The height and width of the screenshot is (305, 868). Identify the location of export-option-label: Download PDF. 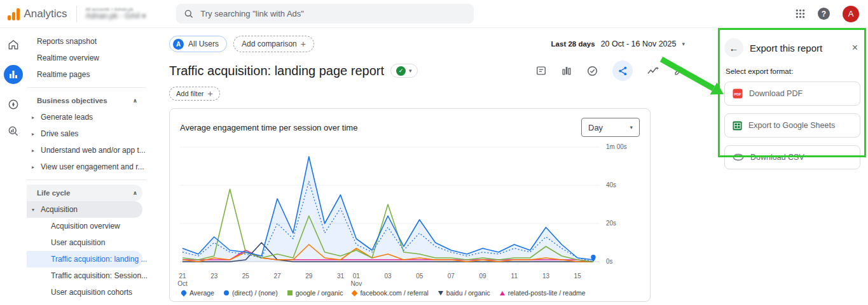
(776, 94).